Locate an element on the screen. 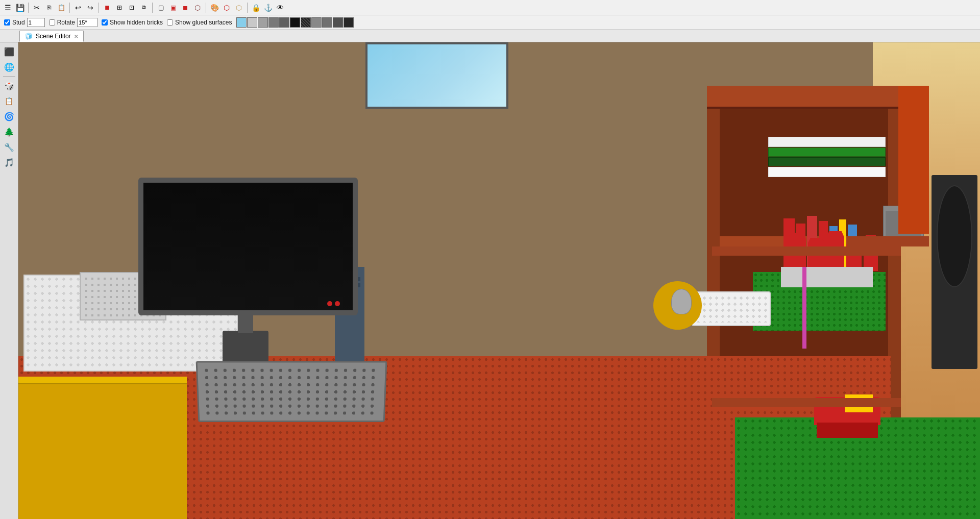 This screenshot has height=519, width=980. keyboard-keys-shelf is located at coordinates (731, 309).